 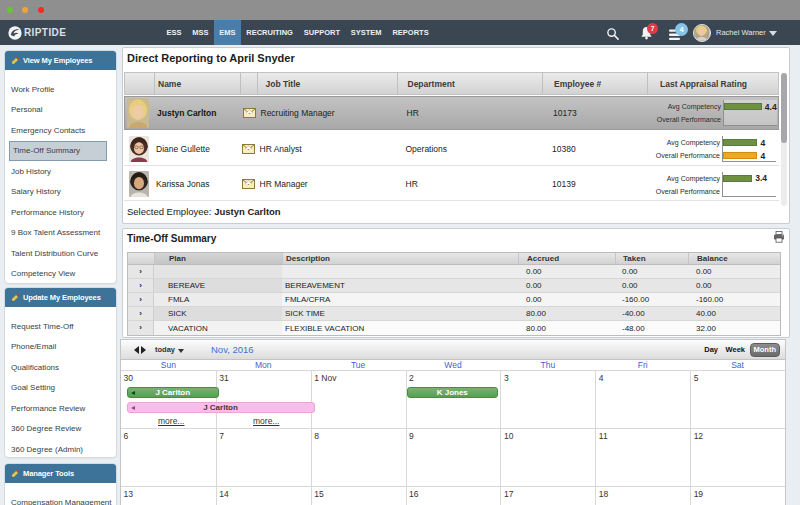 I want to click on calendar-day-cell: 2, so click(x=454, y=400).